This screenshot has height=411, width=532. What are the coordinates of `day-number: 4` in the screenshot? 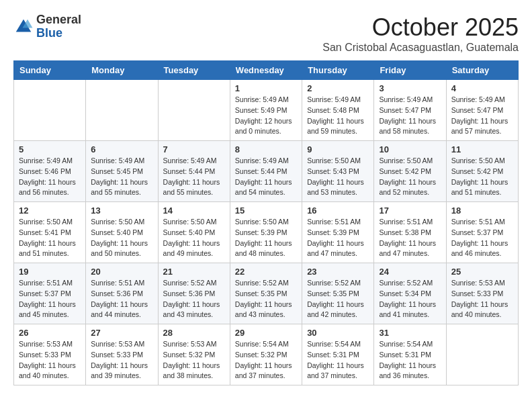 It's located at (482, 89).